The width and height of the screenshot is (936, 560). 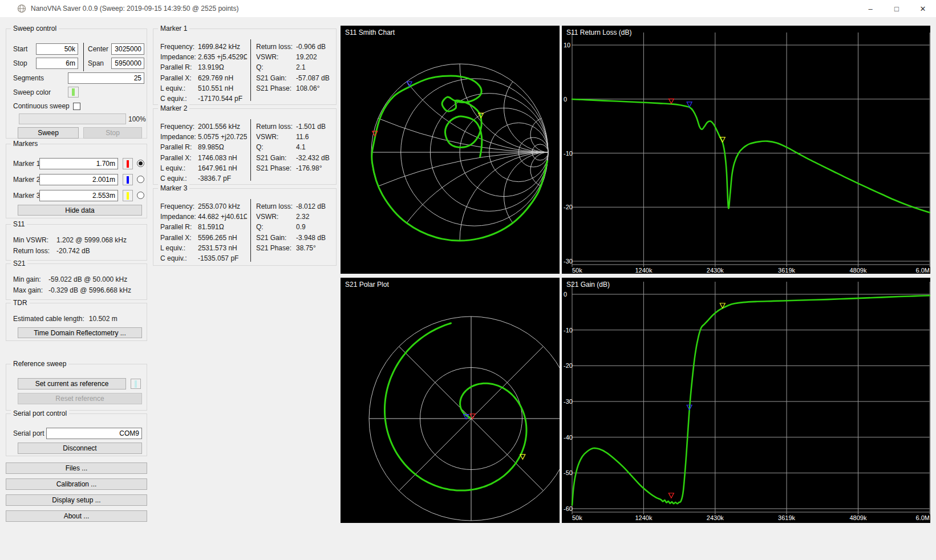 I want to click on serial-port-input, so click(x=94, y=433).